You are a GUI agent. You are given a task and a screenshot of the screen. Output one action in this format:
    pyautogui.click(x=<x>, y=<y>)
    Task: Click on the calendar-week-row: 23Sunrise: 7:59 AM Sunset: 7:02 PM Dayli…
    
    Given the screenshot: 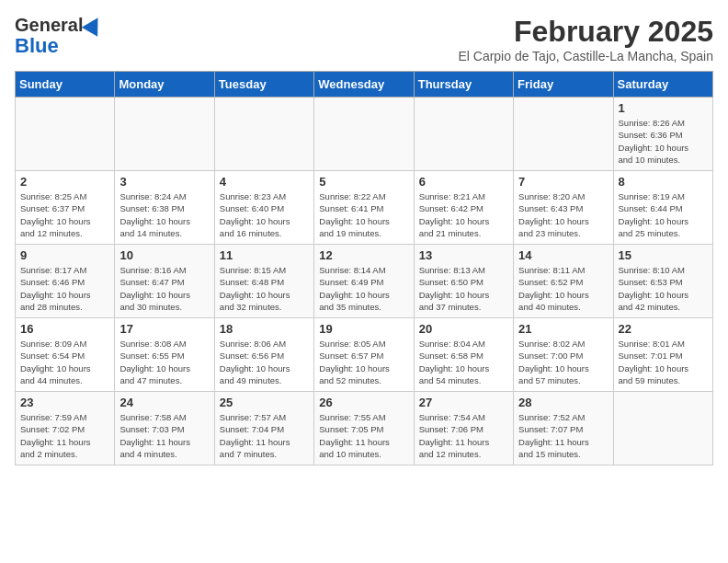 What is the action you would take?
    pyautogui.click(x=364, y=429)
    